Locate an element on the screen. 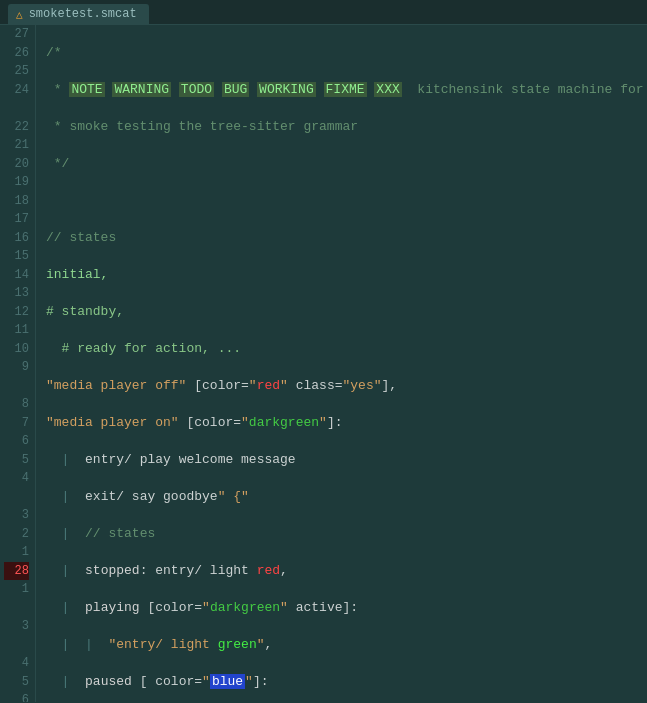 The image size is (647, 703). ln-6b: 6 is located at coordinates (16, 696).